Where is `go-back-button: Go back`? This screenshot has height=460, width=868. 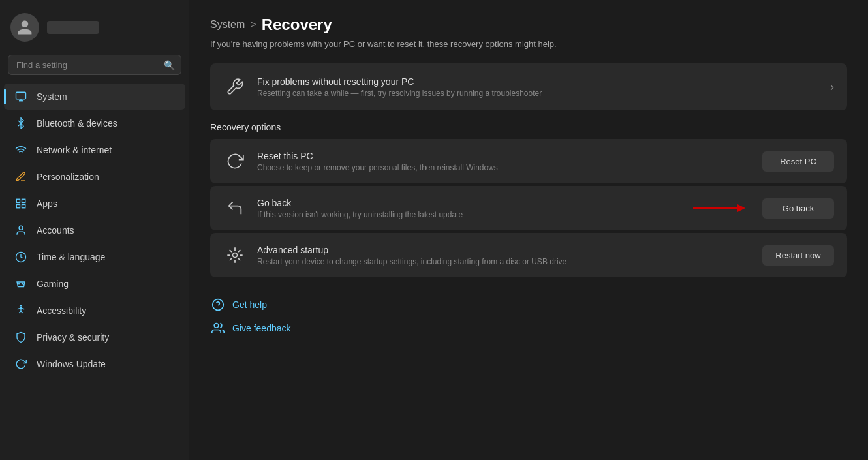
go-back-button: Go back is located at coordinates (798, 209).